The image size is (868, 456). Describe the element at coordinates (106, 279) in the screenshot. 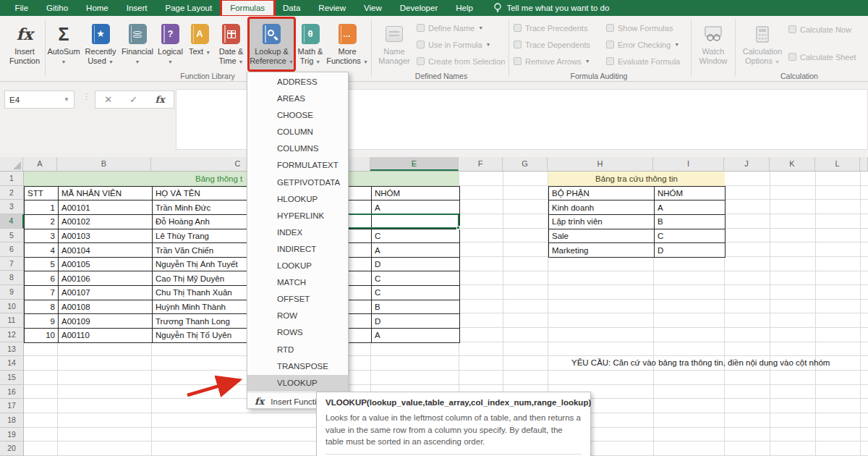

I see `data-cell: A00106` at that location.